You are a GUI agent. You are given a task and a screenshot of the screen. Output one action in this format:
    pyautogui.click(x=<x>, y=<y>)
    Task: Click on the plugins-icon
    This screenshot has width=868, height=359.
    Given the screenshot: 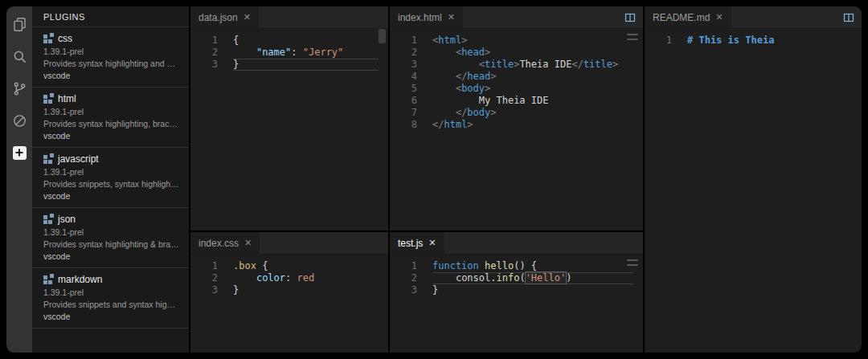 What is the action you would take?
    pyautogui.click(x=19, y=153)
    